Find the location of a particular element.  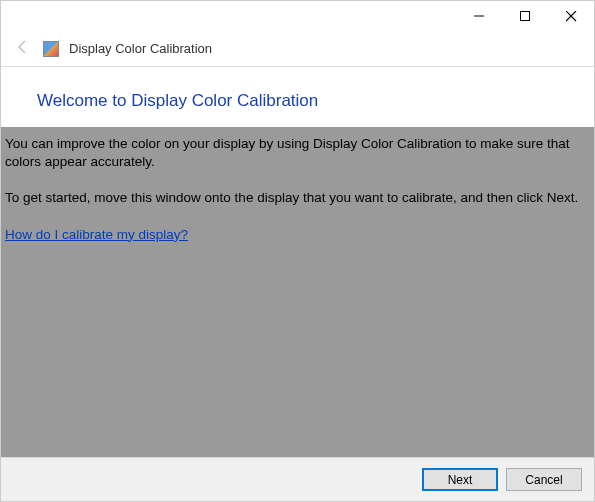

maximize-button is located at coordinates (525, 16).